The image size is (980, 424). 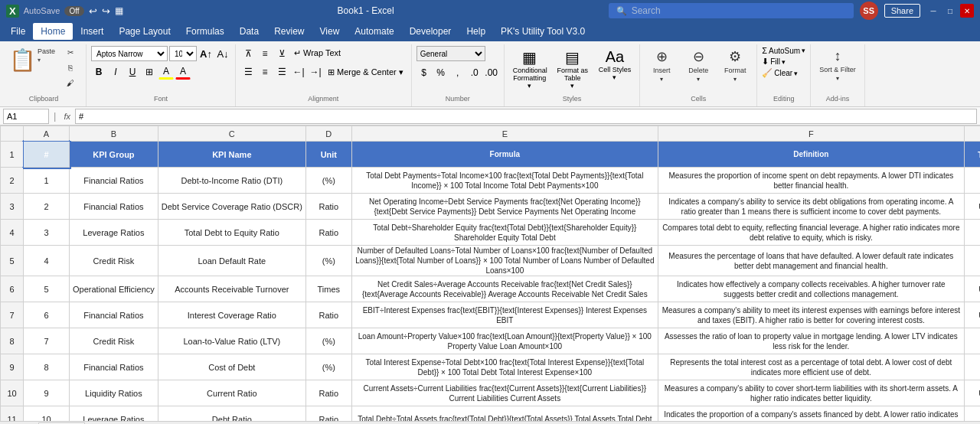 I want to click on col-header-c: C, so click(x=231, y=134).